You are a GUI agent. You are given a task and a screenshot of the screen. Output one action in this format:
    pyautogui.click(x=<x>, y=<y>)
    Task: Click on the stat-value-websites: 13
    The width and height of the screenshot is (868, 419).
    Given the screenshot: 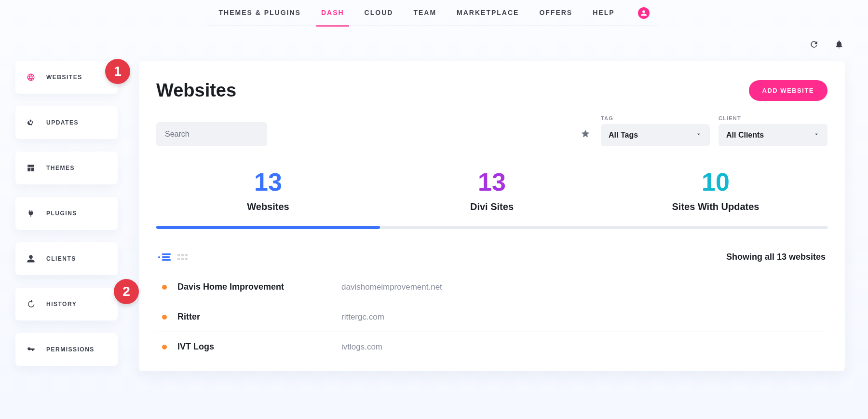 What is the action you would take?
    pyautogui.click(x=268, y=182)
    